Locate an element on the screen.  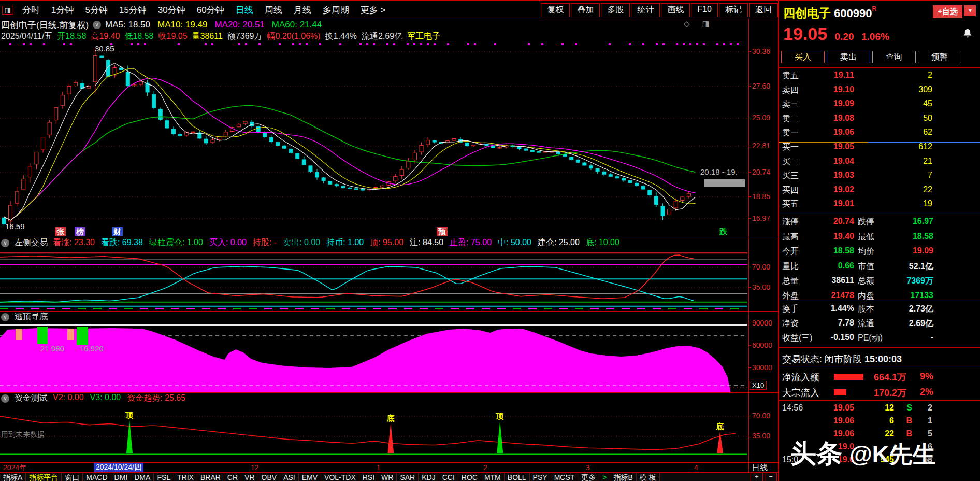
book-price: 19.06 is located at coordinates (844, 132).